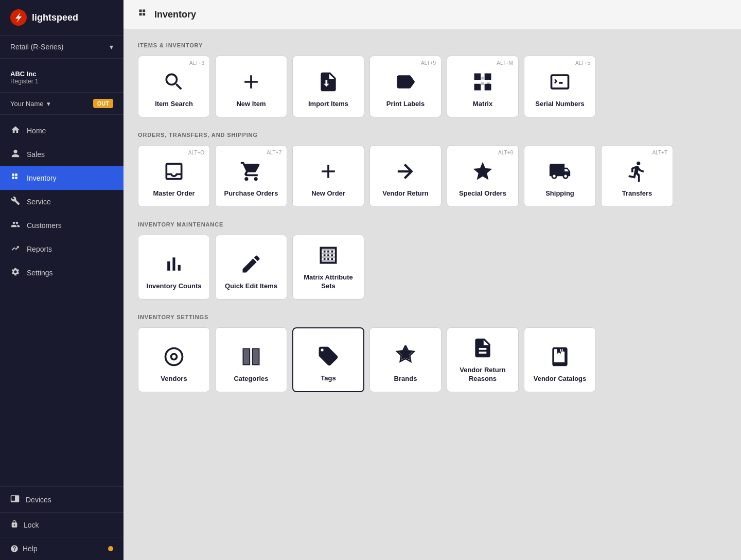  Describe the element at coordinates (483, 171) in the screenshot. I see `star-icon` at that location.